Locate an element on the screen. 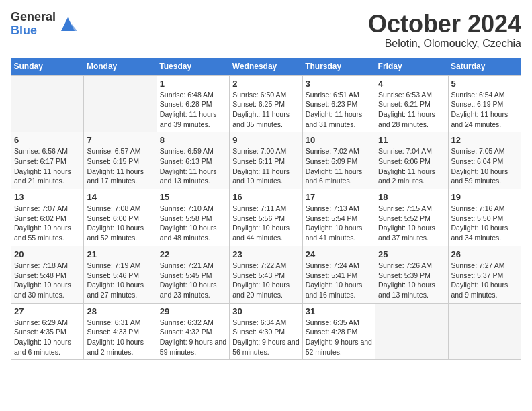 This screenshot has height=411, width=532. day-info: Sunrise: 7:21 AMSunset: 5:45 PMDaylight:… is located at coordinates (193, 281).